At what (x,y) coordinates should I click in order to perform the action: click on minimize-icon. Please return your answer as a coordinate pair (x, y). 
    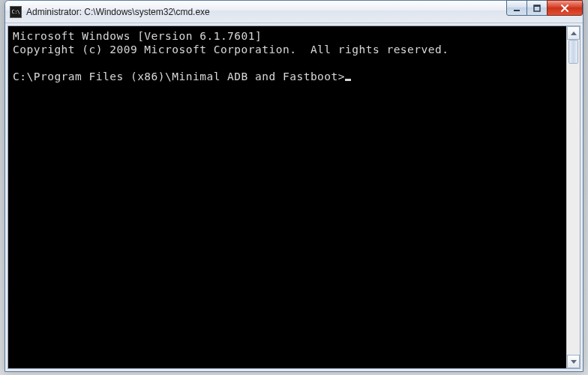
    Looking at the image, I should click on (517, 8).